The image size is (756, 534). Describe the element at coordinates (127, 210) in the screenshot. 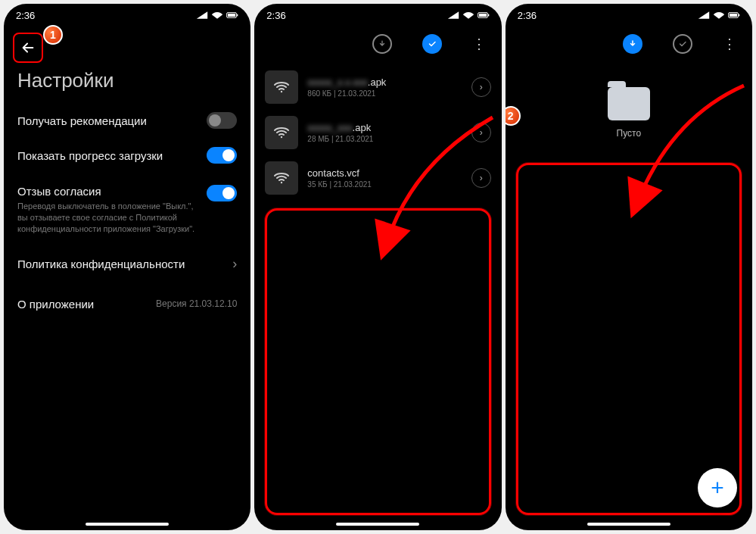

I see `setting-consent: Отзыв согласия Переводя выключатель в по…` at that location.